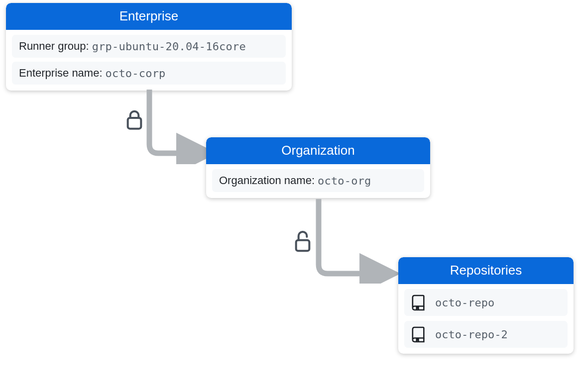  Describe the element at coordinates (486, 302) in the screenshot. I see `repository-item: octo-repo` at that location.